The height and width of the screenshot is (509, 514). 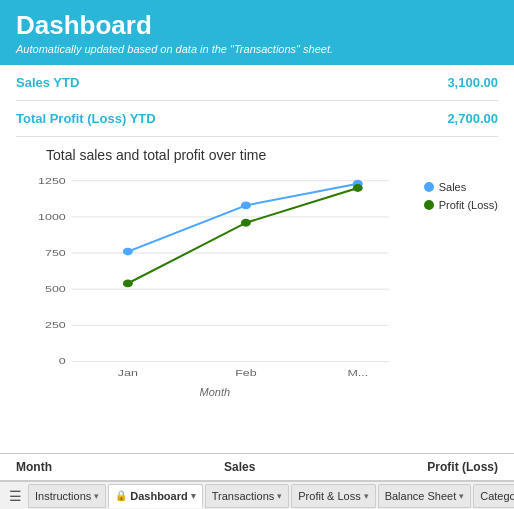 I want to click on legend-profit: Profit (Loss), so click(x=461, y=205).